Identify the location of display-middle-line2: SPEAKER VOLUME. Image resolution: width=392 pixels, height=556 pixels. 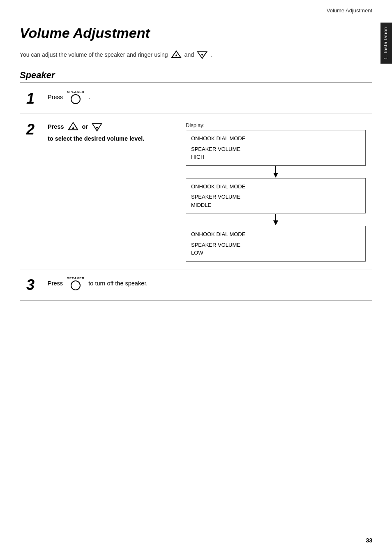
(276, 197).